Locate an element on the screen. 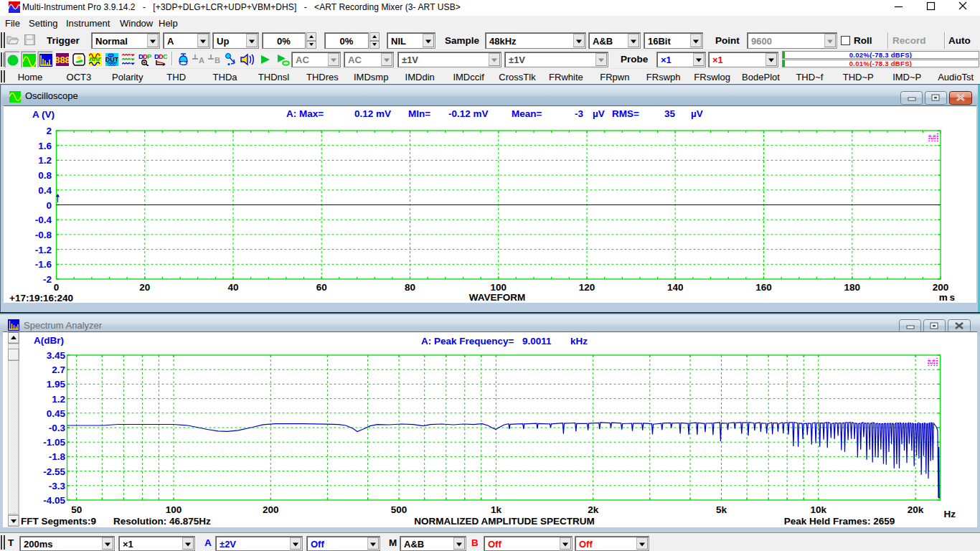 Image resolution: width=980 pixels, height=551 pixels. svg-text: 000 is located at coordinates (112, 65).